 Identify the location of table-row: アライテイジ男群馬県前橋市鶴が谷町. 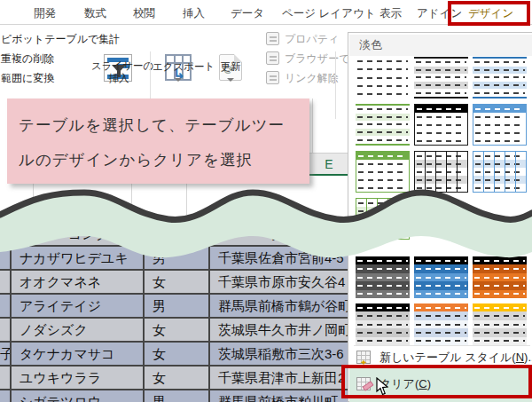
(175, 305).